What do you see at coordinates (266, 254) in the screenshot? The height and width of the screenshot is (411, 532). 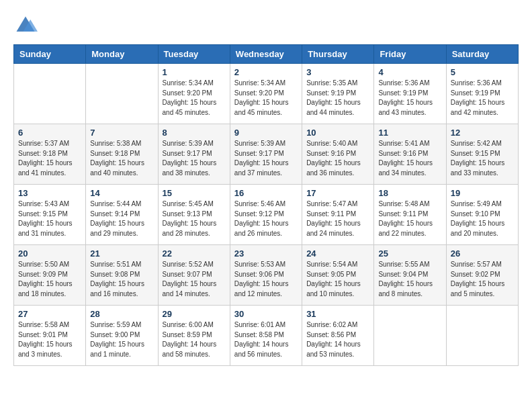 I see `day-number: 23` at bounding box center [266, 254].